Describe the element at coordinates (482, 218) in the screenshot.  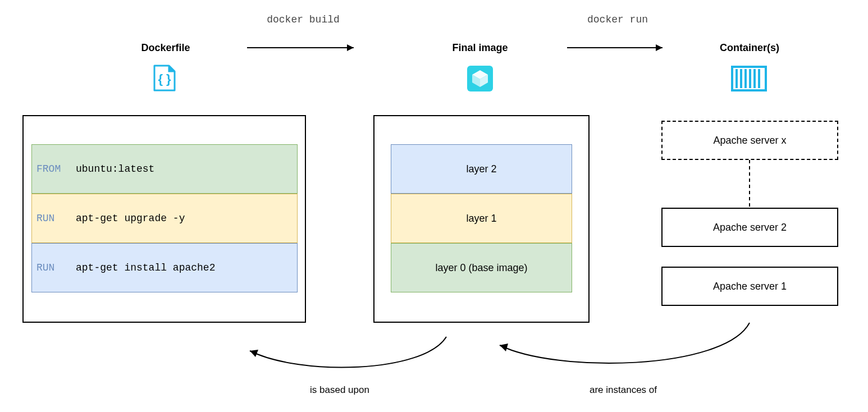
I see `layer-1: layer 1` at that location.